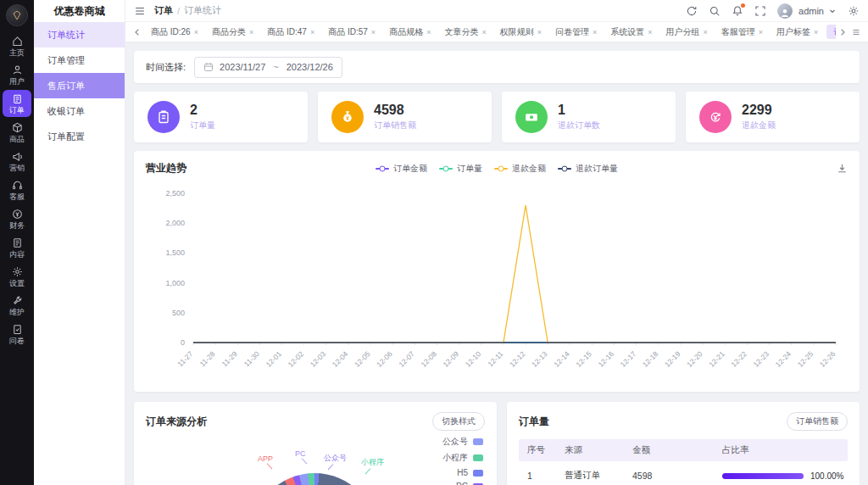 The height and width of the screenshot is (485, 868). I want to click on tabs-scroll-left-icon, so click(137, 32).